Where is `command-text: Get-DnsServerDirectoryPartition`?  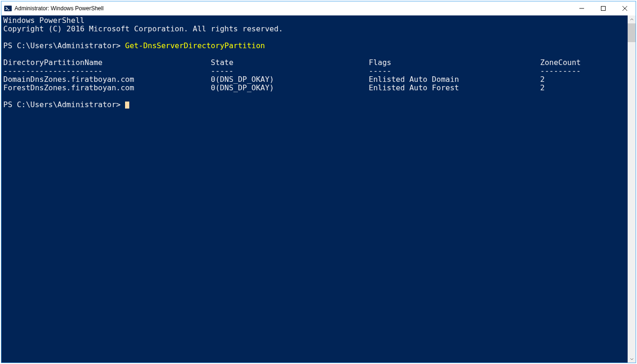
command-text: Get-DnsServerDirectoryPartition is located at coordinates (195, 46).